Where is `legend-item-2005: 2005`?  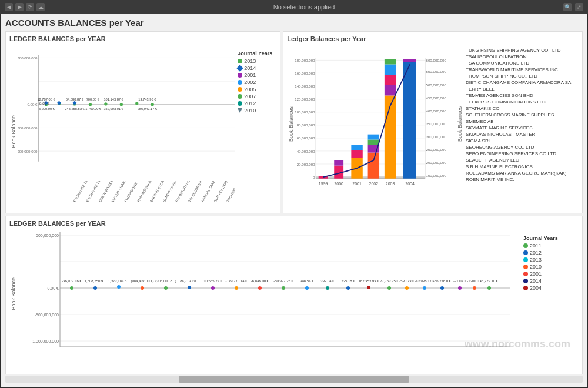 legend-item-2005: 2005 is located at coordinates (257, 89).